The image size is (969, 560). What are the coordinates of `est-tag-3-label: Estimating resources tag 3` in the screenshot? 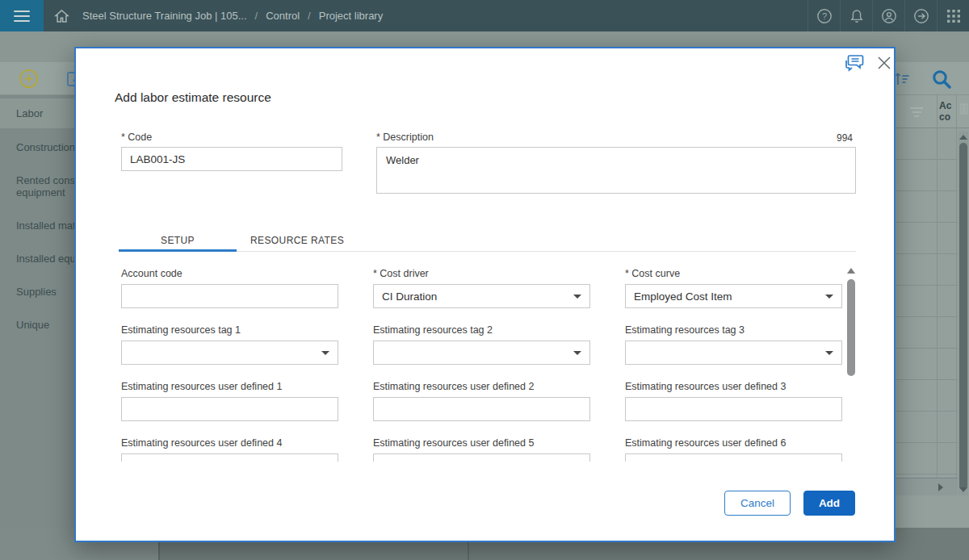 It's located at (733, 330).